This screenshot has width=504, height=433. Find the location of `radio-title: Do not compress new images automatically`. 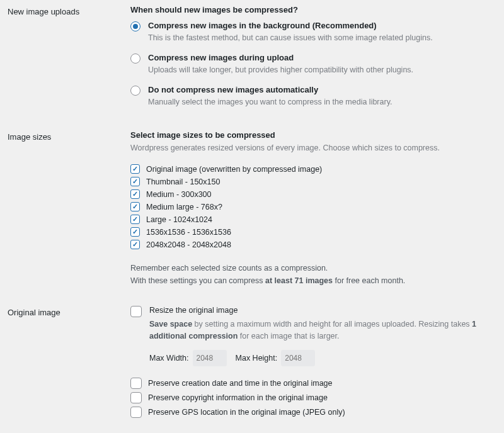

radio-title: Do not compress new images automatically is located at coordinates (270, 89).